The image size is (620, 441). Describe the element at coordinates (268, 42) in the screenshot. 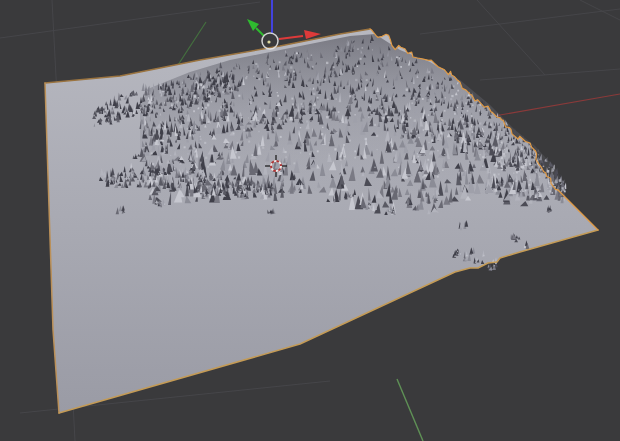

I see `gizmo-origin-dot` at that location.